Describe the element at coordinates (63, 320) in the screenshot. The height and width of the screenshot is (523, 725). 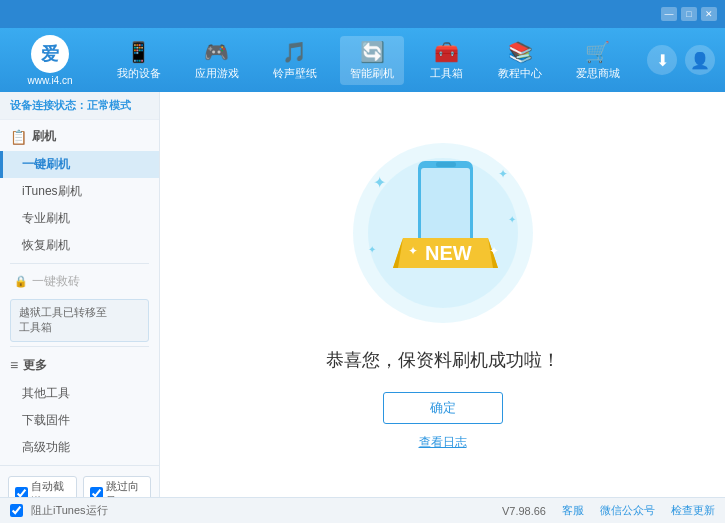
I see `jailbreak-text: 越狱工具已转移至工具箱` at that location.